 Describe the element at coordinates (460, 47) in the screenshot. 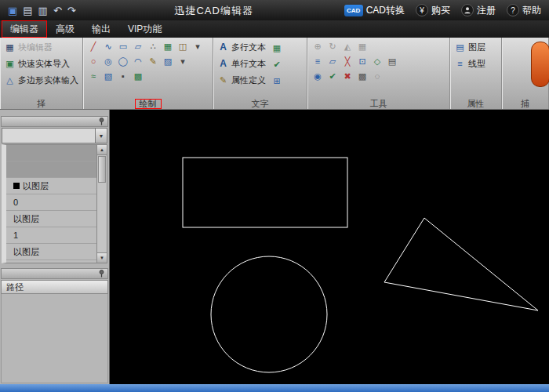

I see `layers-icon: ▤` at that location.